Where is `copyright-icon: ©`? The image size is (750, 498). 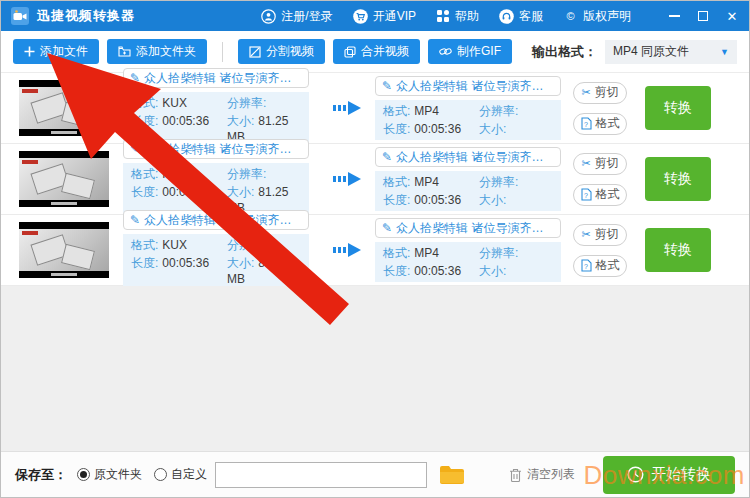 copyright-icon: © is located at coordinates (570, 16).